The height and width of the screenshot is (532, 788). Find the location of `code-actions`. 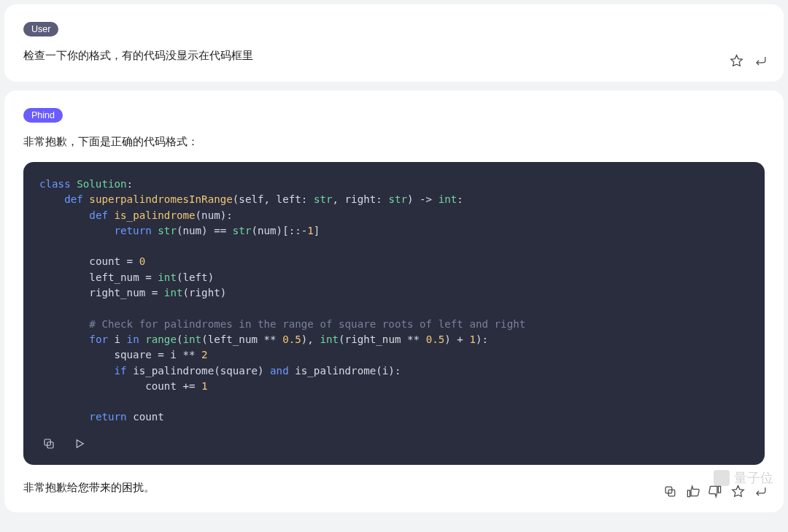

code-actions is located at coordinates (394, 446).